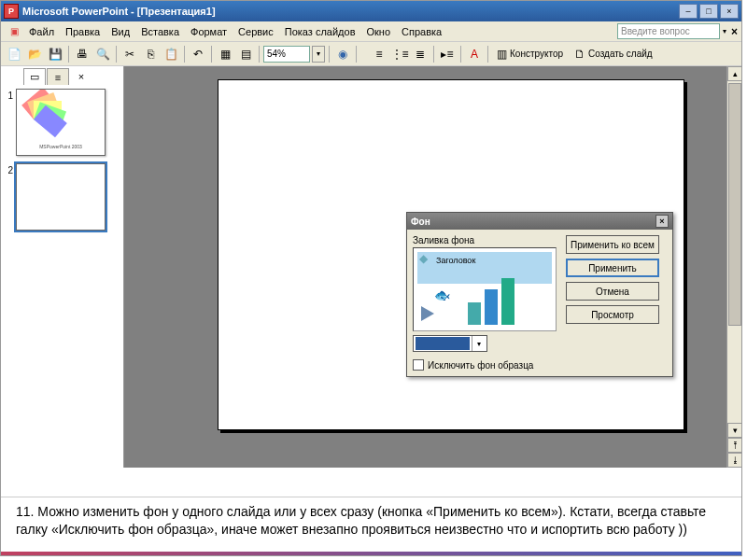  I want to click on mdi-close-button: ×, so click(734, 32).